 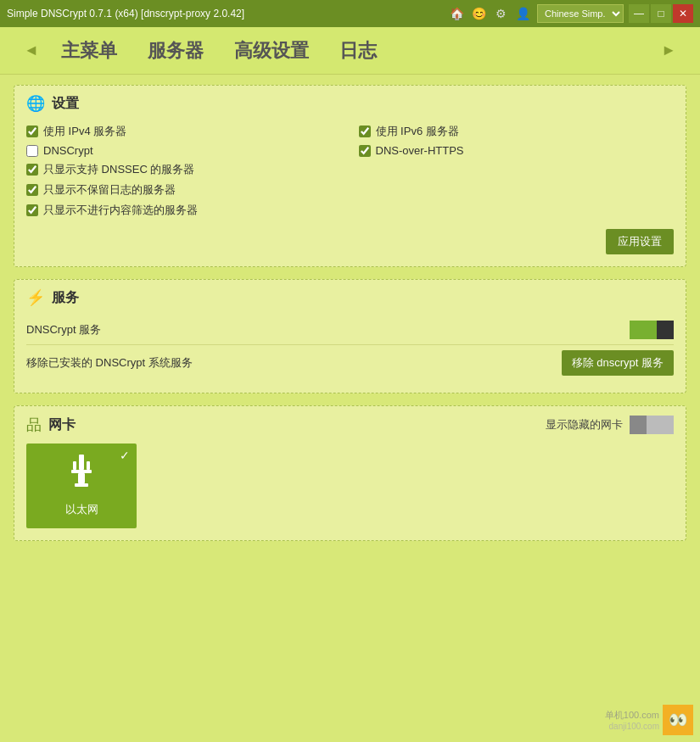 I want to click on toggle-gray-left, so click(x=638, y=425).